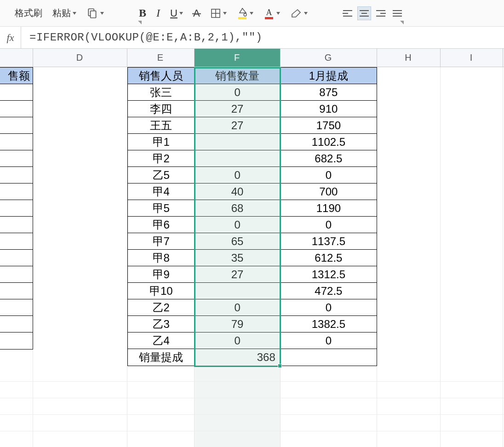 Image resolution: width=504 pixels, height=447 pixels. What do you see at coordinates (328, 324) in the screenshot?
I see `cell-g: 1382.5` at bounding box center [328, 324].